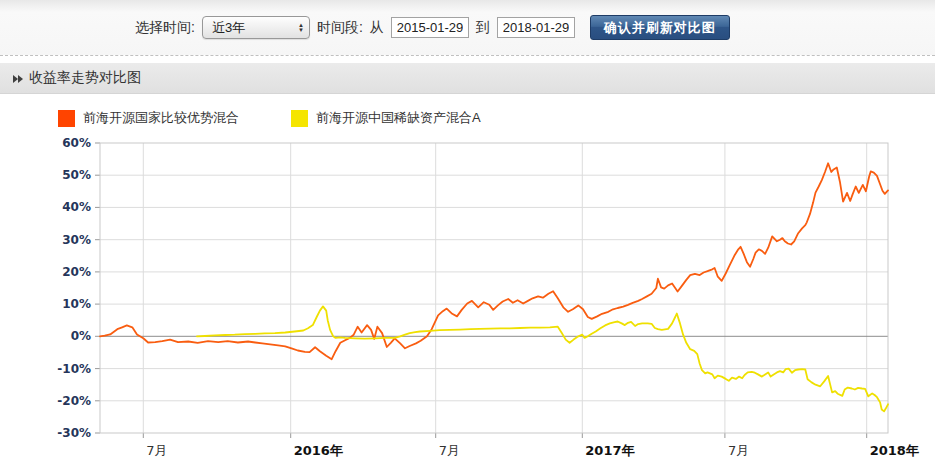 Image resolution: width=935 pixels, height=474 pixels. Describe the element at coordinates (74, 369) in the screenshot. I see `svg-text: -10%` at that location.